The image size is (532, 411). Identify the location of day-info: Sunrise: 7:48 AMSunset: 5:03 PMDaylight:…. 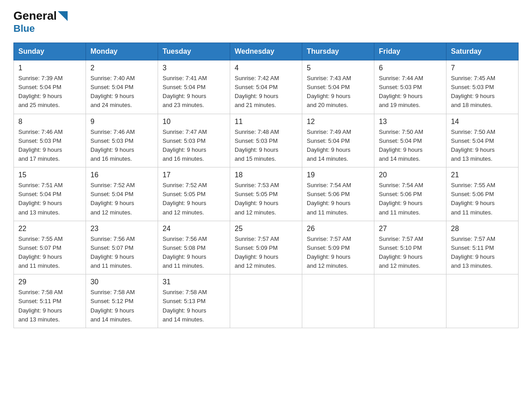
(266, 146).